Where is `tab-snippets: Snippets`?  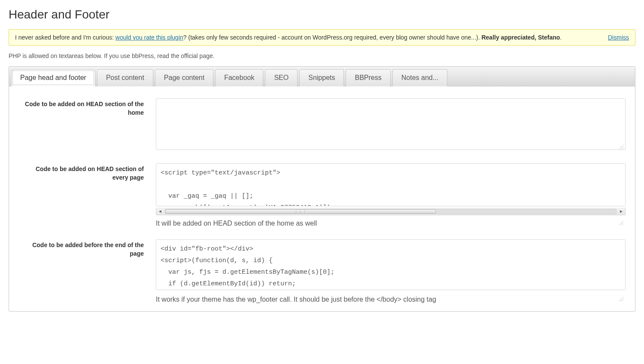 tab-snippets: Snippets is located at coordinates (322, 78).